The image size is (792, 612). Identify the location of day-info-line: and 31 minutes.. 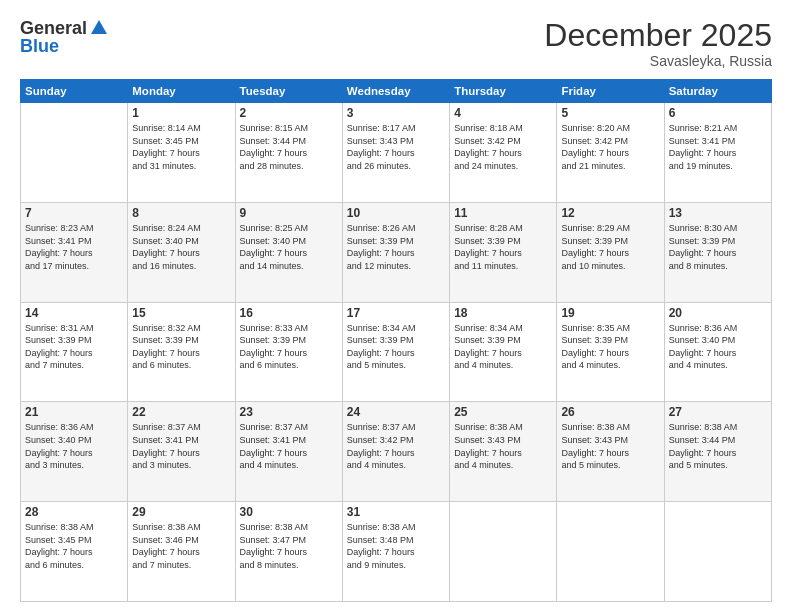
(181, 166).